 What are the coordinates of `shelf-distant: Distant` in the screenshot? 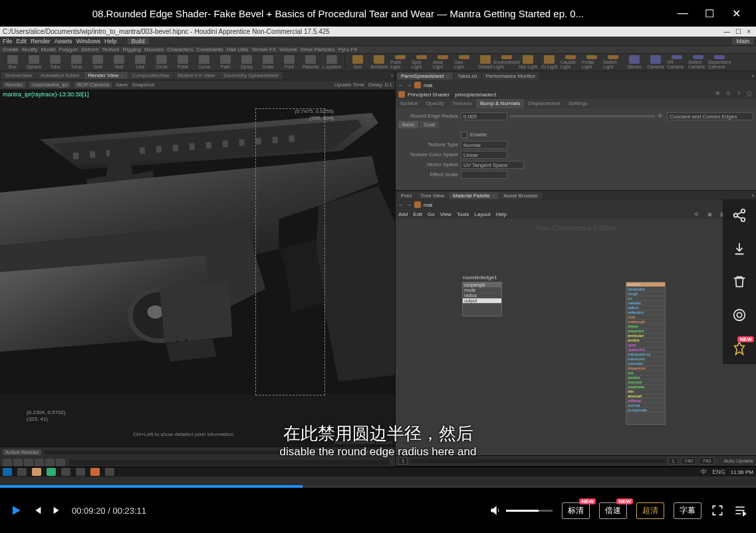 It's located at (485, 62).